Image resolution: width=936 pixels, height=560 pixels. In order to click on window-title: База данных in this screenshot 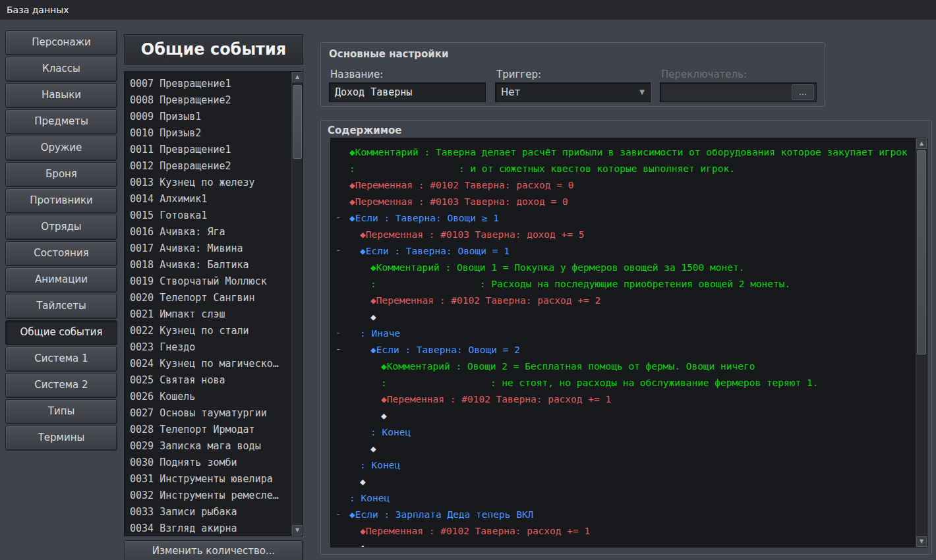, I will do `click(38, 10)`.